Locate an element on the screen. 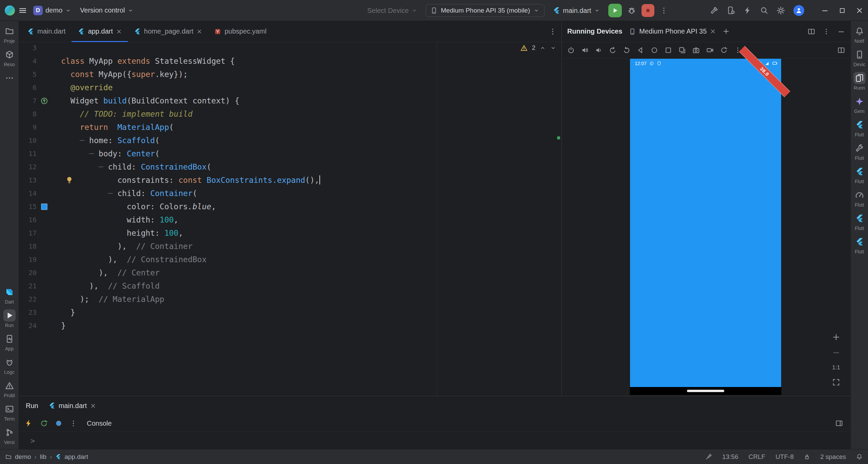 This screenshot has height=464, width=868. profiler-icon is located at coordinates (747, 10).